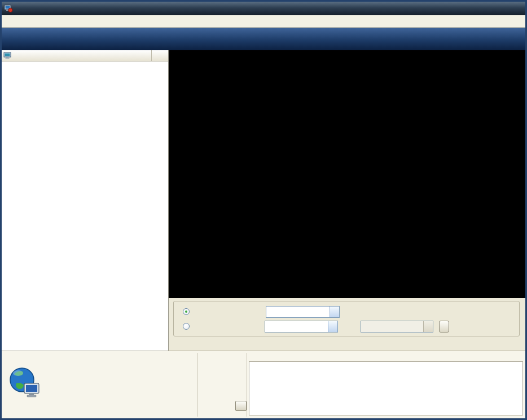 The width and height of the screenshot is (527, 420). Describe the element at coordinates (301, 326) in the screenshot. I see `from-datetime-picker` at that location.